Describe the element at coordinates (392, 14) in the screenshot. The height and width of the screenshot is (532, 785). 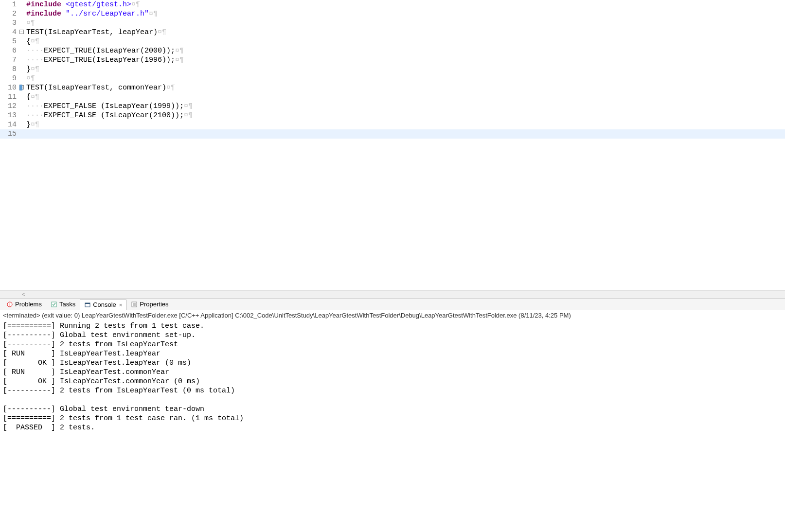
I see `code-line: 2#include "../src/LeapYear.h"¤¶` at that location.